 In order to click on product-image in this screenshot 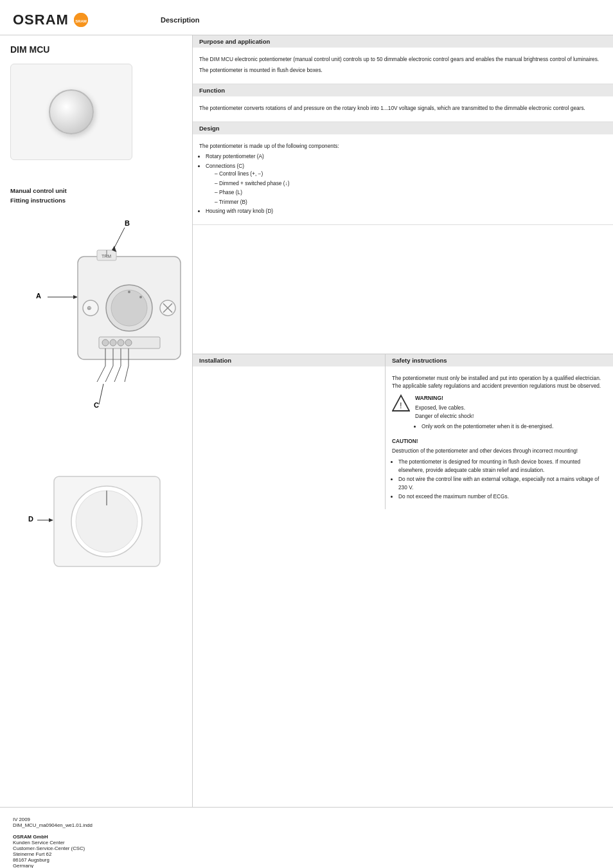, I will do `click(75, 115)`.